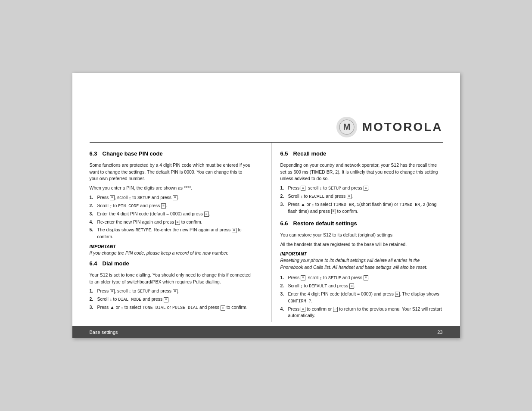 Image resolution: width=532 pixels, height=411 pixels. Describe the element at coordinates (171, 279) in the screenshot. I see `section-64-intro: Your S12 is set to tone dialling. You sh…` at that location.